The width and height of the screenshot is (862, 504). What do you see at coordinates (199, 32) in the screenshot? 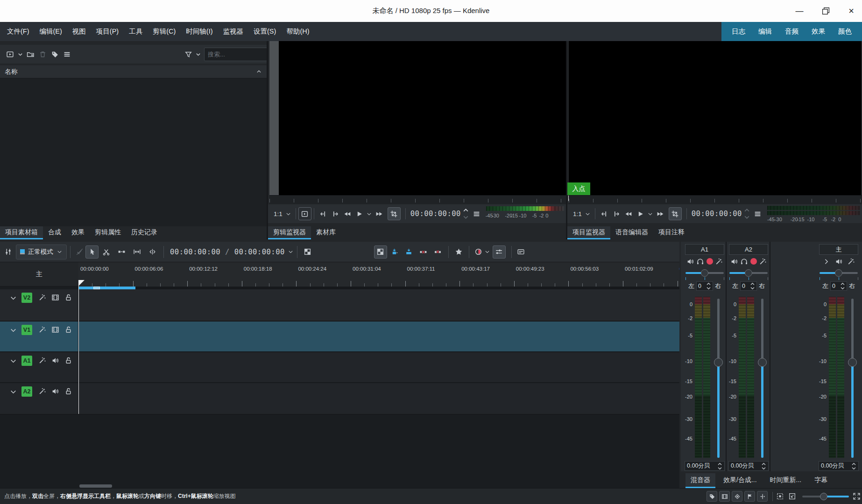
I see `menu-时间轴(I): 时间轴(I)` at bounding box center [199, 32].